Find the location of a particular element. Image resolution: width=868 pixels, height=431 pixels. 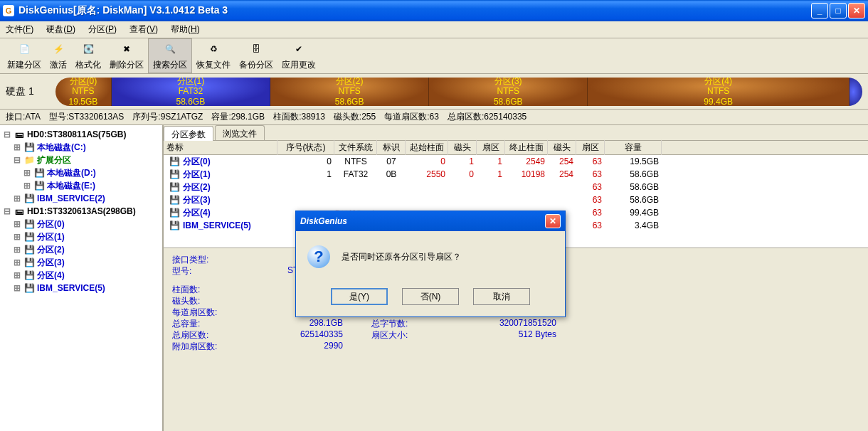

table-row: 💾分区(1) 1 FAT32 0B 2550 0 1 10198 254 63 … is located at coordinates (516, 174).